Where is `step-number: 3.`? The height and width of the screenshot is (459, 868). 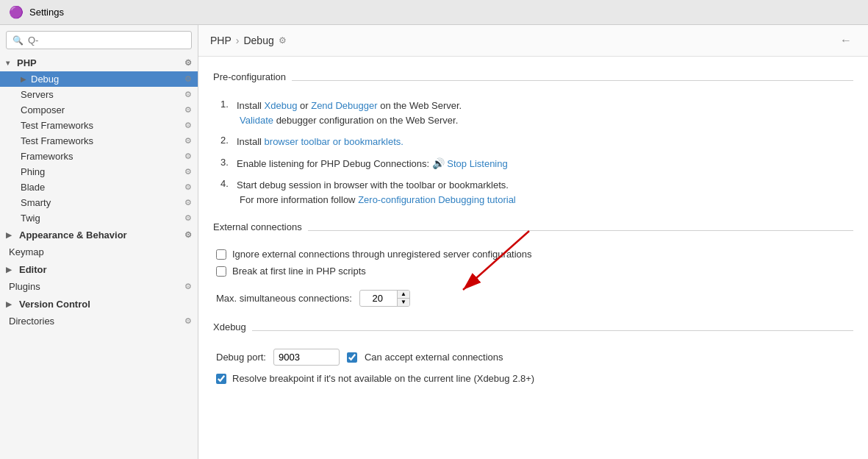
step-number: 3. is located at coordinates (226, 162).